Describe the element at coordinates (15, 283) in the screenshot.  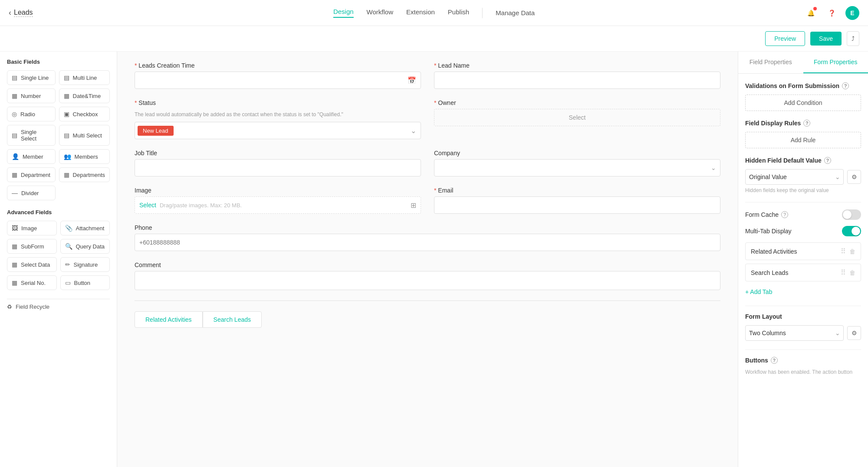
I see `serial-no-icon: ▦` at that location.